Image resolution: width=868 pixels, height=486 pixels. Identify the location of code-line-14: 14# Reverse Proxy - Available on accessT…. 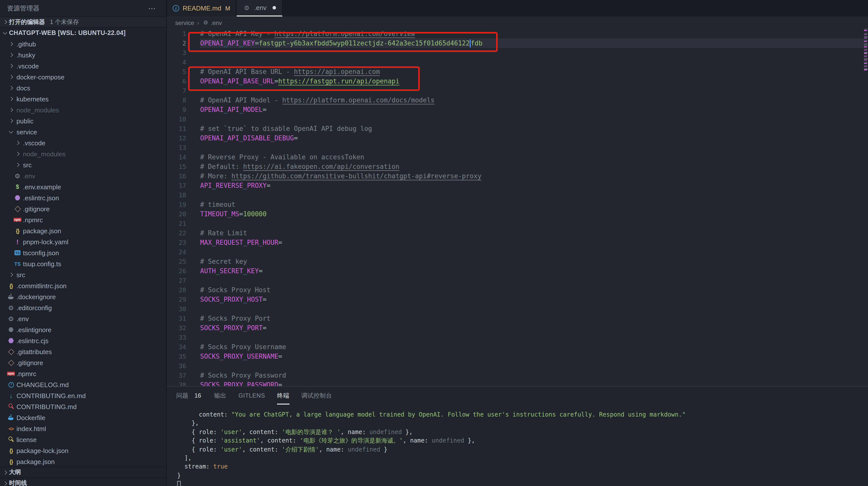
(516, 157).